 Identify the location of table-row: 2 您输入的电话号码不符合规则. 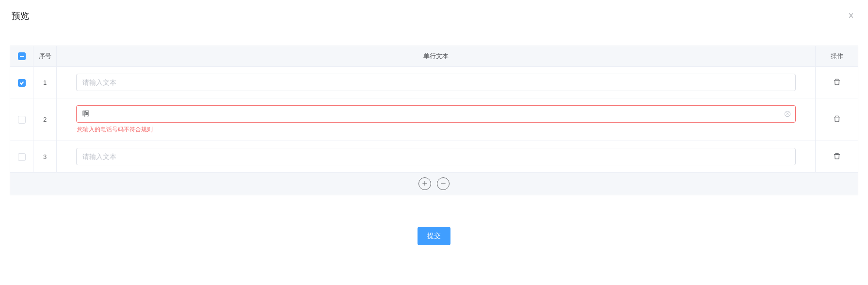
(434, 120).